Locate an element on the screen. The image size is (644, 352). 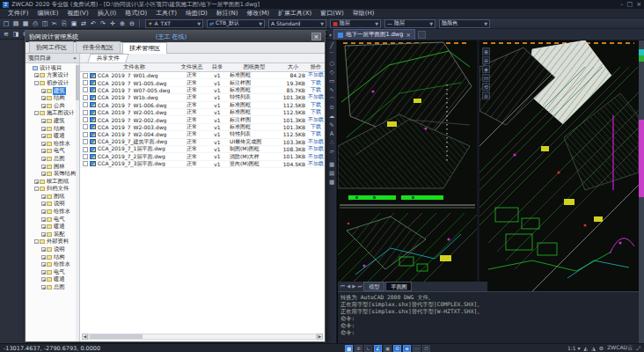
status-toggle-button: ∟ is located at coordinates (368, 348).